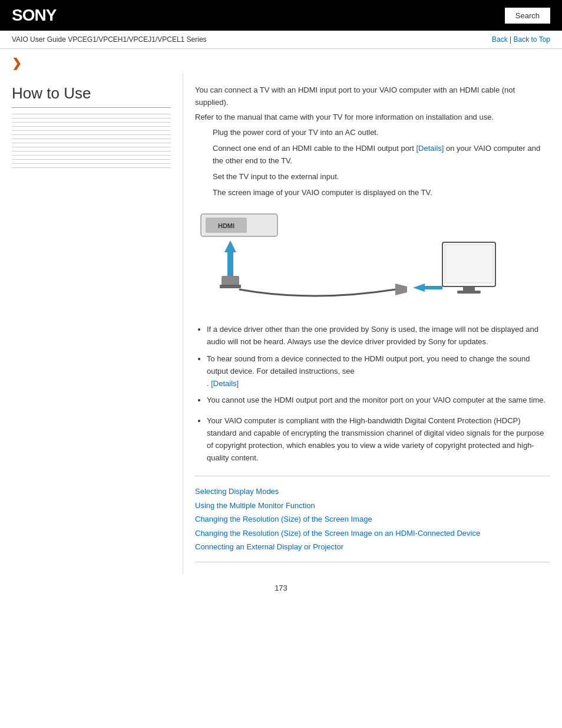 This screenshot has height=728, width=562. I want to click on guide-title: VAIO User Guide VPCEG1/VPCEH1/VPCEJ1/VPC…, so click(110, 39).